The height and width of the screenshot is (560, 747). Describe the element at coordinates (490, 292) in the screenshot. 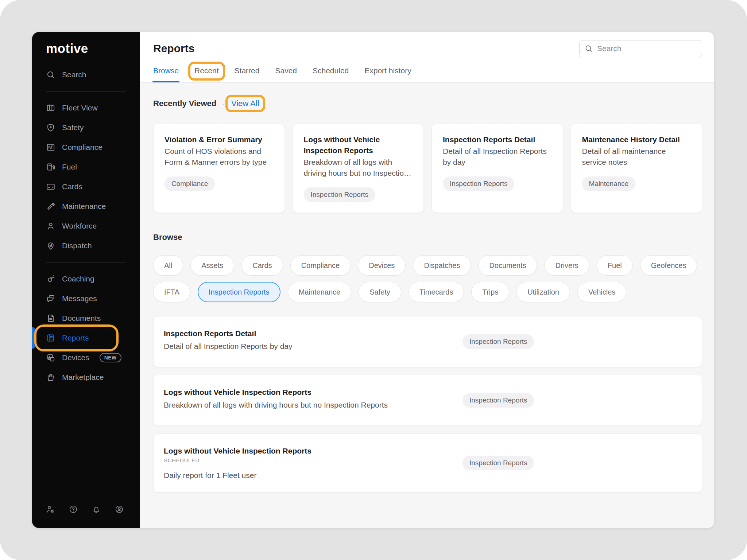

I see `filter-chip-trips: Trips` at that location.